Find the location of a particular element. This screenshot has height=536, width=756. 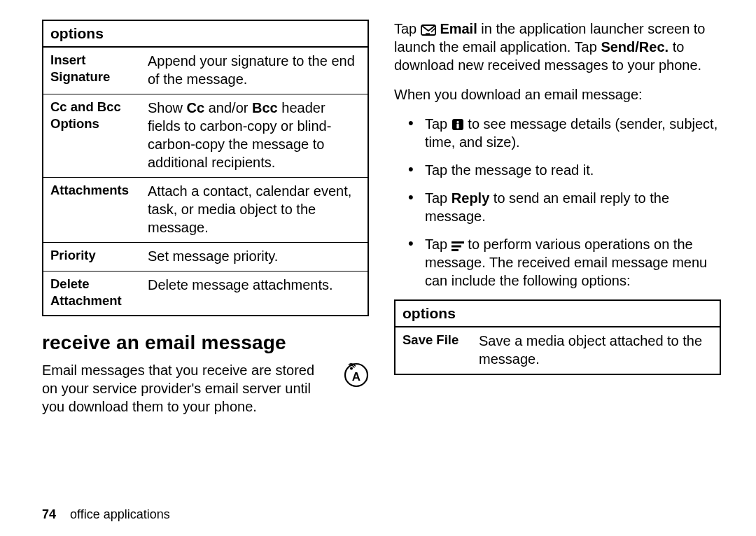

svg-text: A is located at coordinates (356, 376).